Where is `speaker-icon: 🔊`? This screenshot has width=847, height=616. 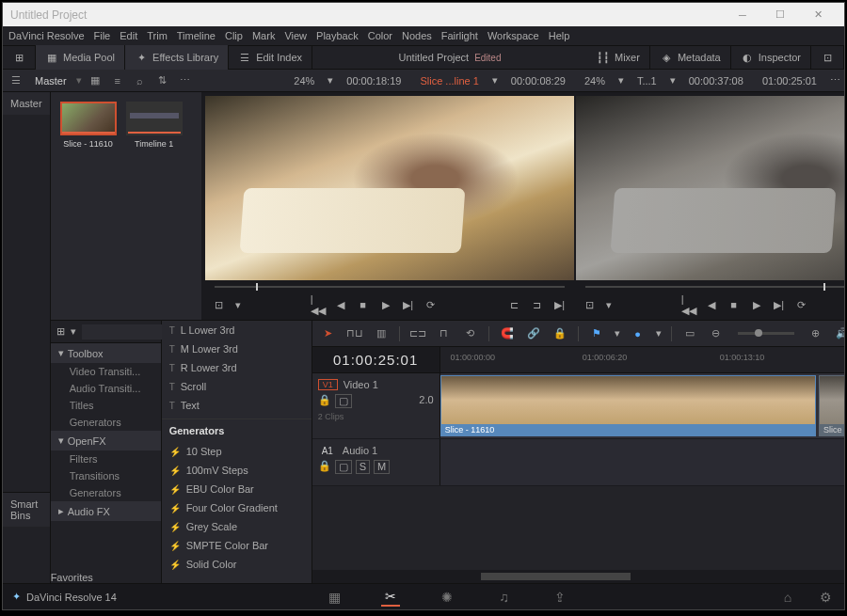
speaker-icon: 🔊 is located at coordinates (839, 334).